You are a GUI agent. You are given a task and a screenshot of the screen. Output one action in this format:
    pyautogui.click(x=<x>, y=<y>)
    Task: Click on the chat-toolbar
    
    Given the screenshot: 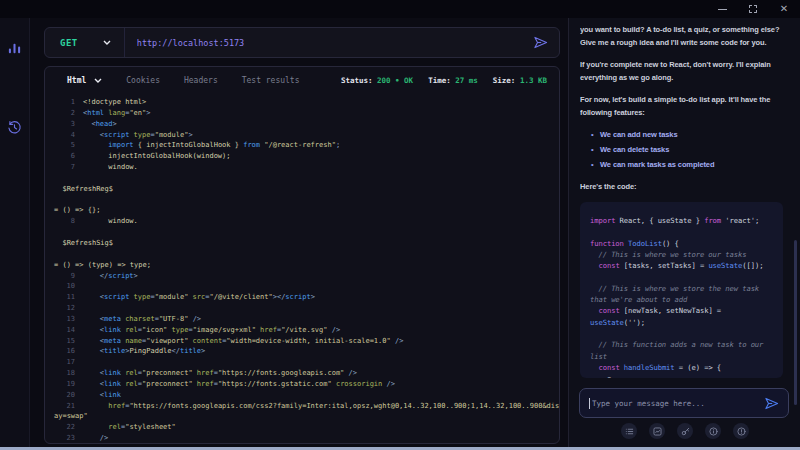 What is the action you would take?
    pyautogui.click(x=684, y=431)
    